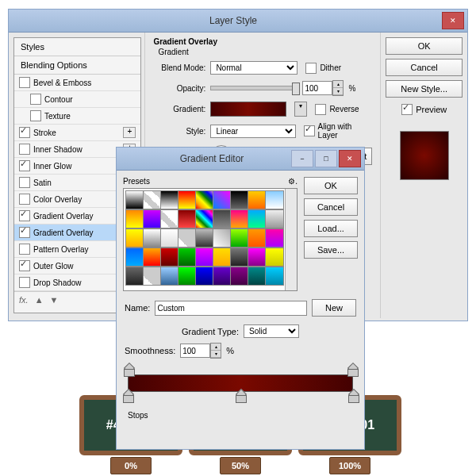  Describe the element at coordinates (453, 21) in the screenshot. I see `close-button: ✕` at that location.